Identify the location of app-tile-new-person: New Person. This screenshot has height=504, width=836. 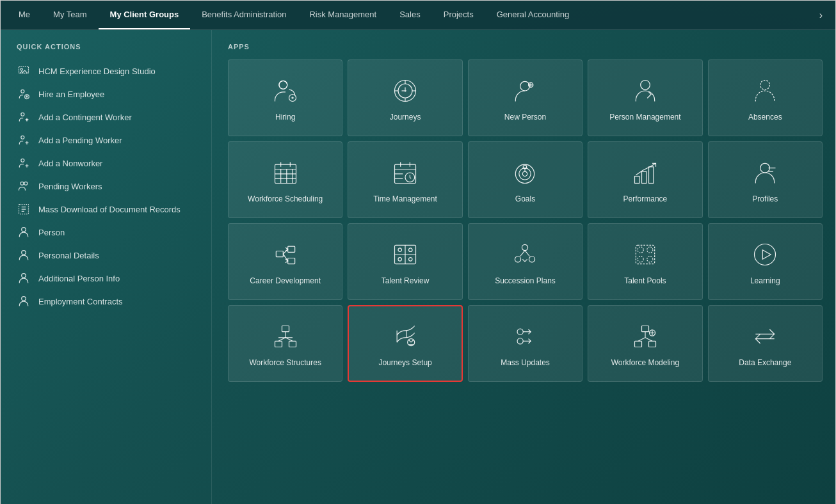
(525, 98).